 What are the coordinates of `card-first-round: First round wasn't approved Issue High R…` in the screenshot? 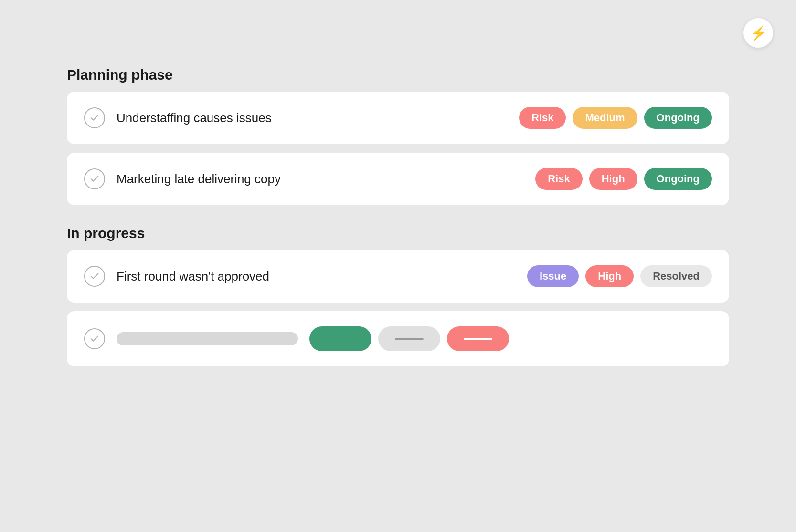 It's located at (398, 276).